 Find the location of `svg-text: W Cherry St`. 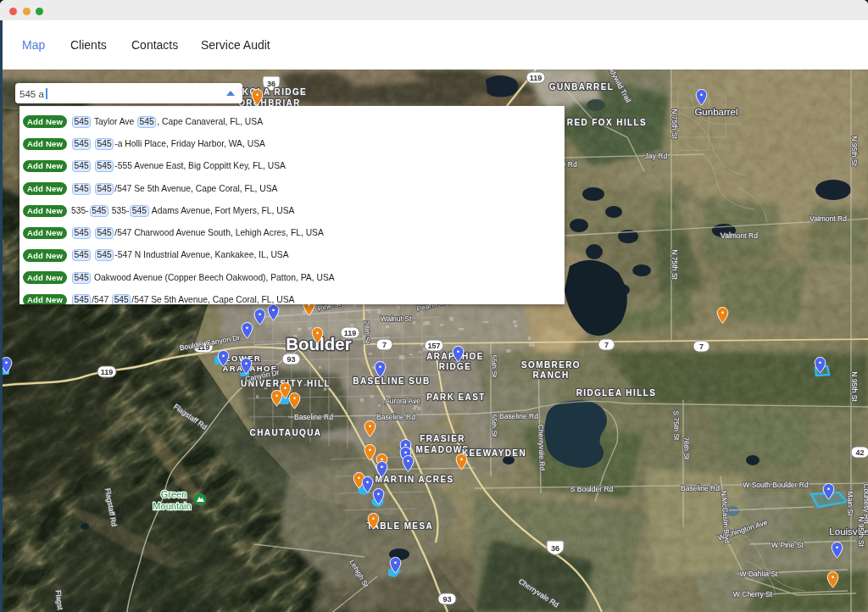

svg-text: W Cherry St is located at coordinates (753, 594).